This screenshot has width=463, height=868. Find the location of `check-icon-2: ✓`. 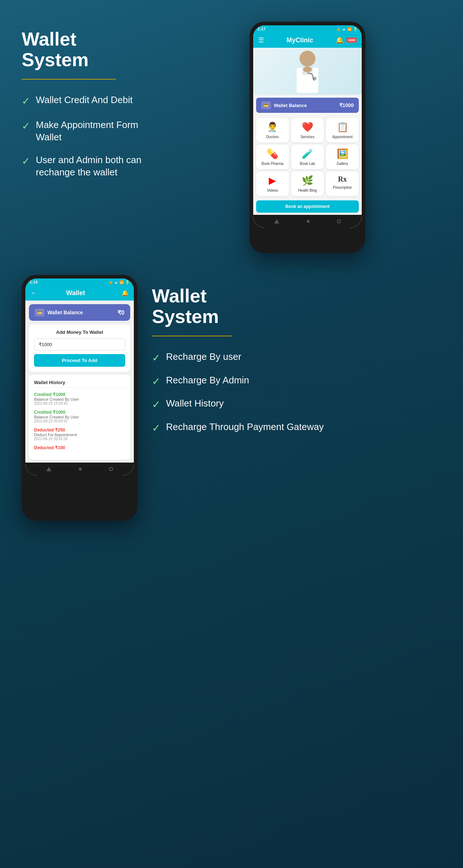

check-icon-2: ✓ is located at coordinates (26, 126).